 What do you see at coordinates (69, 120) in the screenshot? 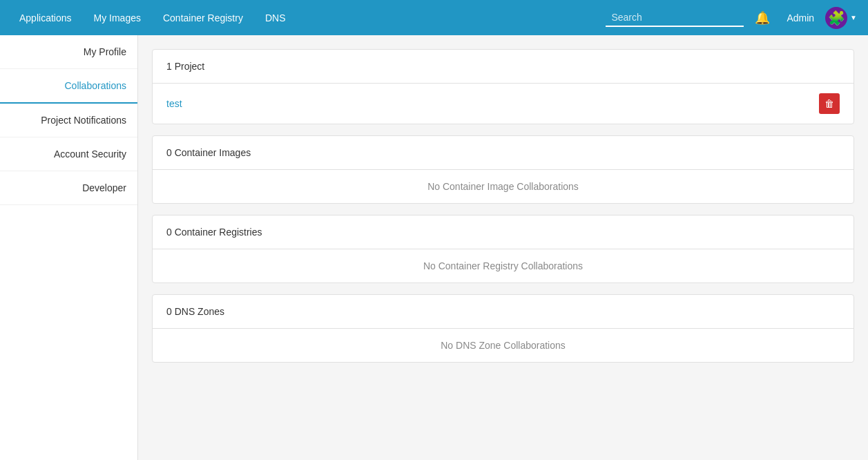
I see `sidebar-item-project-notifications: Project Notifications` at bounding box center [69, 120].